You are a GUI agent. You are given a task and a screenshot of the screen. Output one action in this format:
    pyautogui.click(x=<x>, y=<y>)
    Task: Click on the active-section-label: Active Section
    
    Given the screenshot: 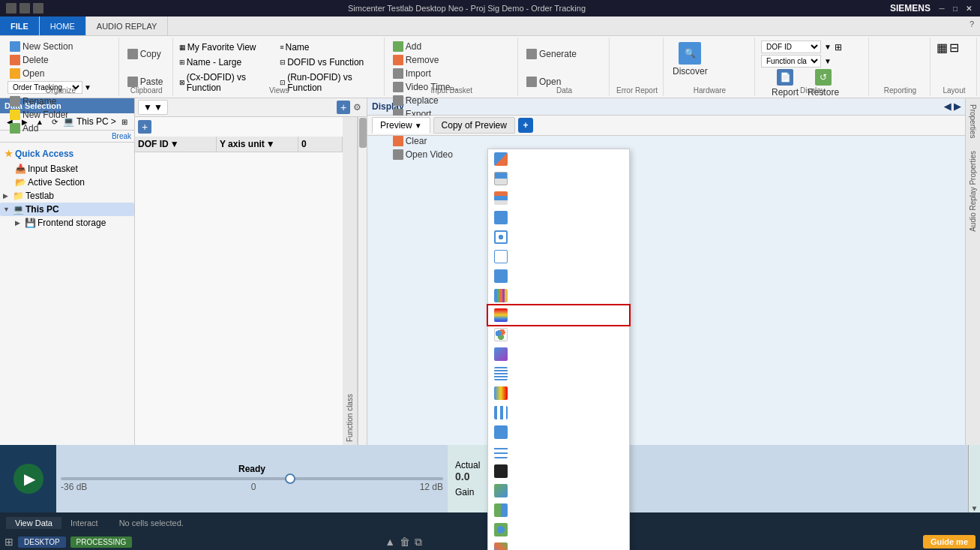 What is the action you would take?
    pyautogui.click(x=56, y=182)
    